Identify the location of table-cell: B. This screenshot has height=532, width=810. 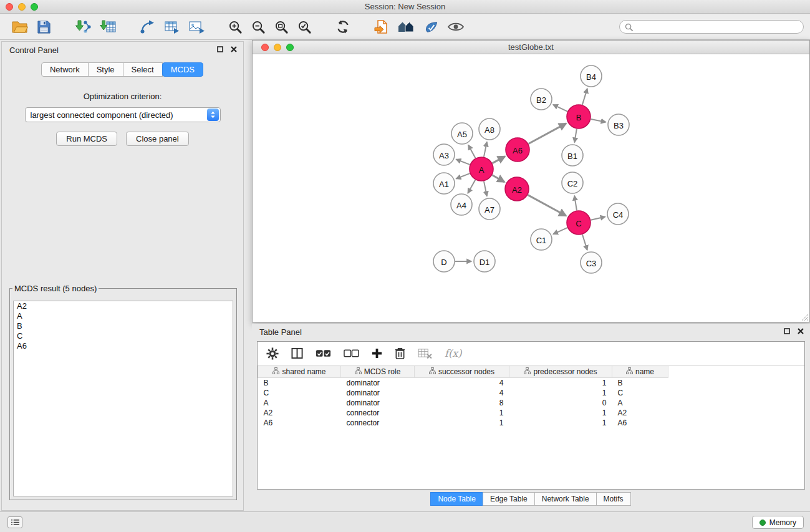
(640, 383).